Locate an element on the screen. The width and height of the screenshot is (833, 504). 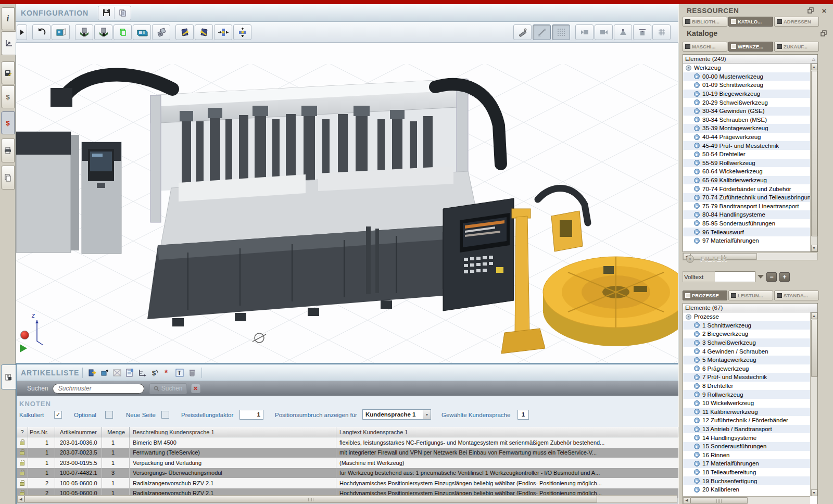
kataloge-undock-button is located at coordinates (824, 33).